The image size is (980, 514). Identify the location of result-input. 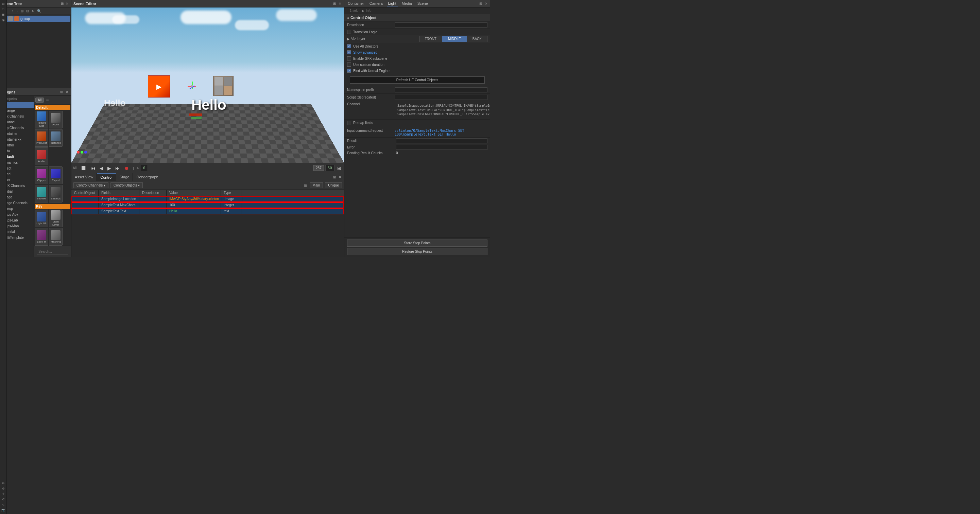
(442, 141).